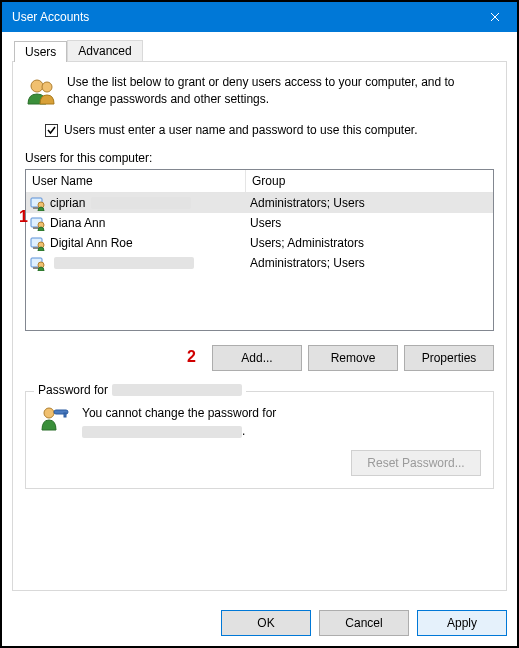 The width and height of the screenshot is (519, 648). What do you see at coordinates (24, 217) in the screenshot?
I see `annotation-1: 1` at bounding box center [24, 217].